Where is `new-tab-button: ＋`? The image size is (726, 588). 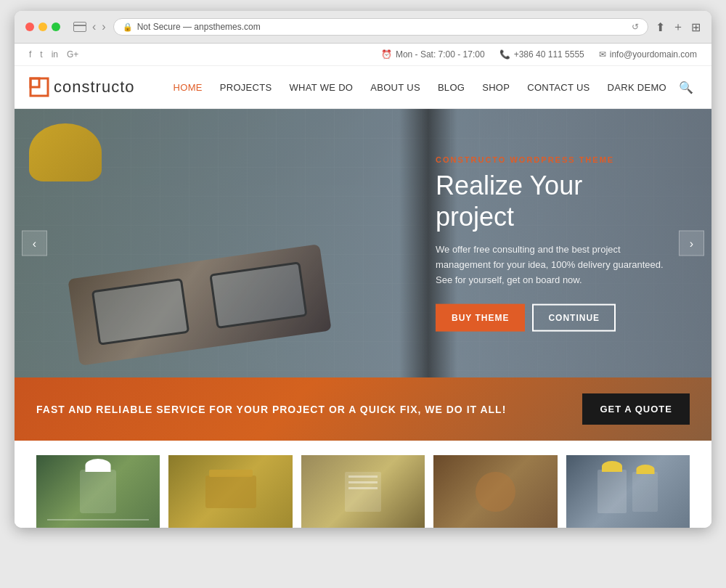 new-tab-button: ＋ is located at coordinates (678, 28).